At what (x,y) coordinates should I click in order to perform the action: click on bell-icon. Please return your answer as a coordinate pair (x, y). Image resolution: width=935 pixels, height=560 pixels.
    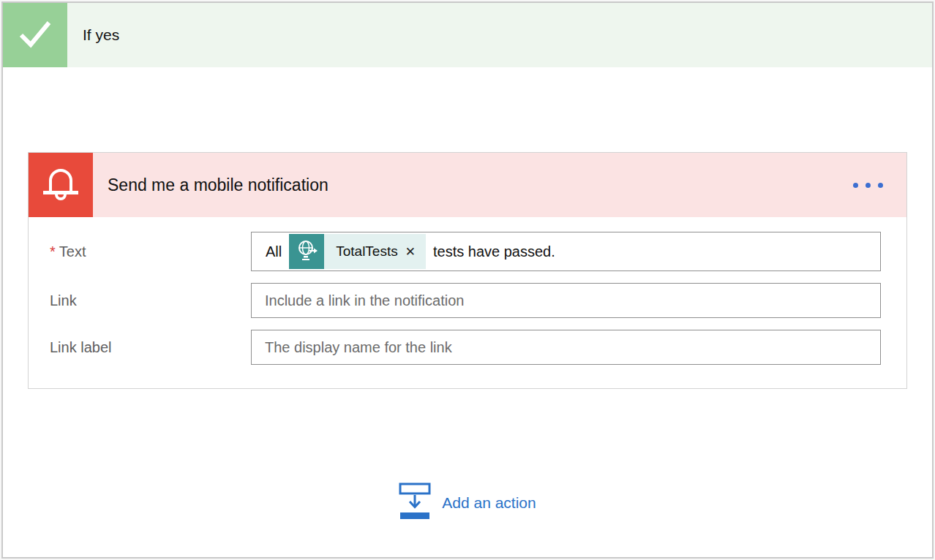
    Looking at the image, I should click on (61, 185).